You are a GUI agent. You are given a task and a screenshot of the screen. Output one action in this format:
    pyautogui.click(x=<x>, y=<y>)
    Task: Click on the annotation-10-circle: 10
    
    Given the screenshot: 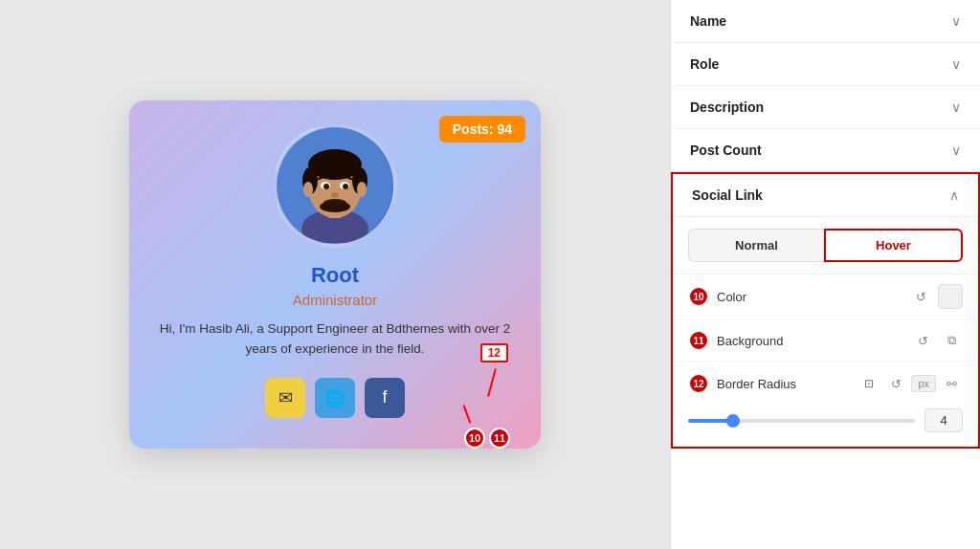 What is the action you would take?
    pyautogui.click(x=475, y=438)
    